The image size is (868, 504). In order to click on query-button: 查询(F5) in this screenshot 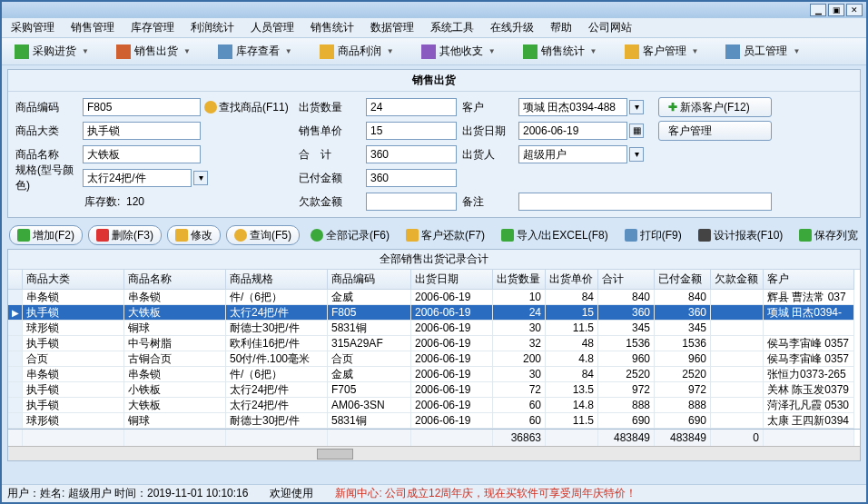, I will do `click(263, 235)`.